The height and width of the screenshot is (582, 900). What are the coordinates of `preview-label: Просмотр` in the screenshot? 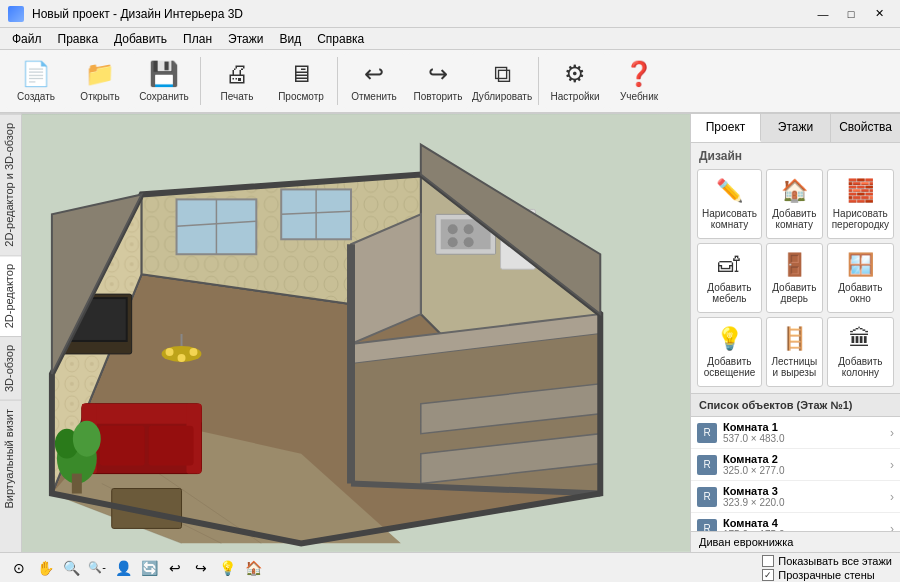 It's located at (301, 96).